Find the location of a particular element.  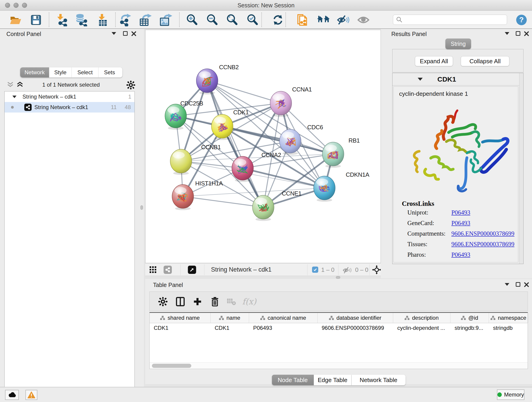

column-header-namespace: namespace is located at coordinates (508, 318).